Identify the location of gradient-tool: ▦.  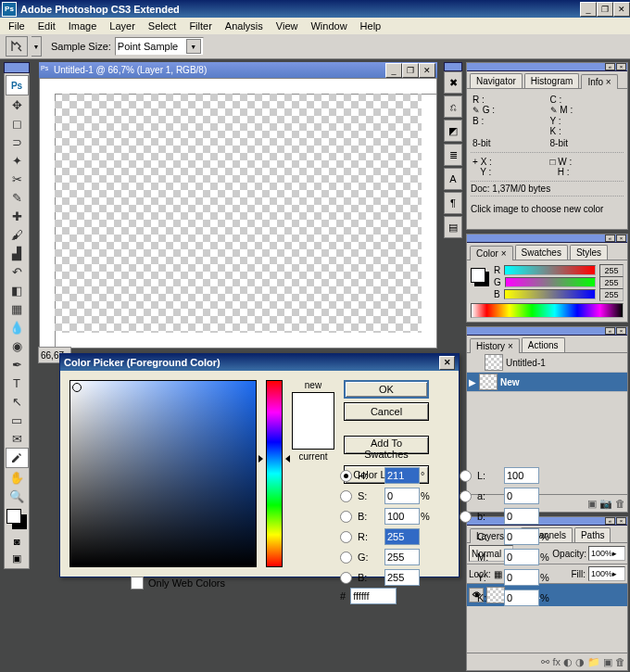
(17, 309).